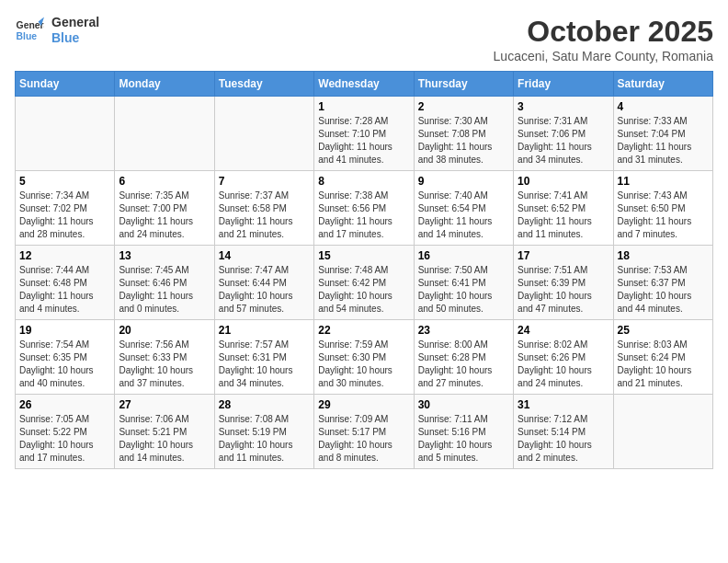  What do you see at coordinates (164, 181) in the screenshot?
I see `day-number: 6` at bounding box center [164, 181].